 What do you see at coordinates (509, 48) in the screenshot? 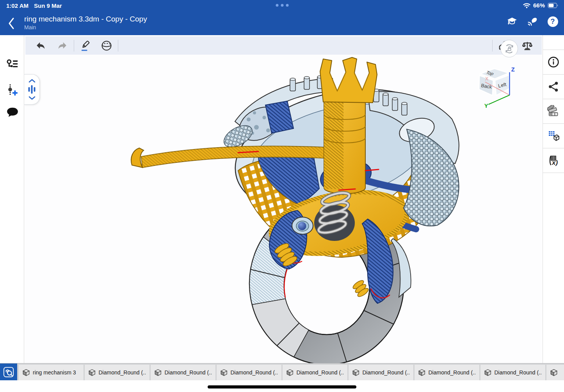
I see `orbit-lock-button` at bounding box center [509, 48].